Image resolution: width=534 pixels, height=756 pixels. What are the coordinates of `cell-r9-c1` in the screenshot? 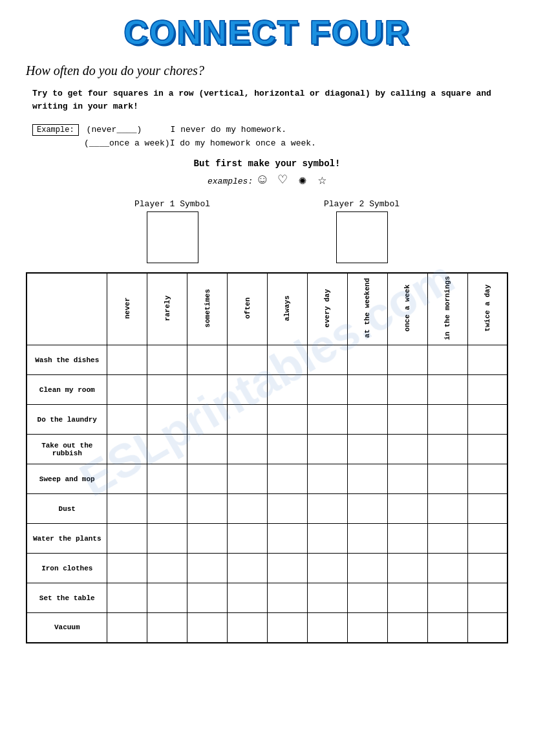 It's located at (167, 628).